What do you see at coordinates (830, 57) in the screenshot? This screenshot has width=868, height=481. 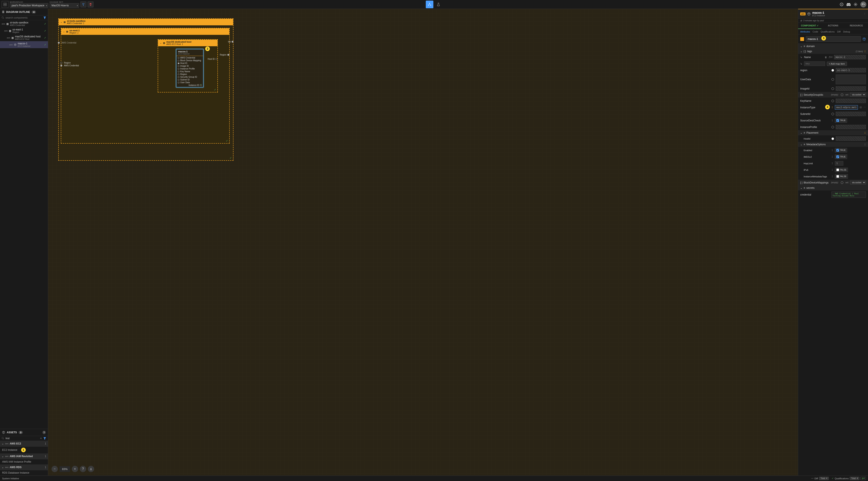 I see `func-icon: ƒ⒳` at bounding box center [830, 57].